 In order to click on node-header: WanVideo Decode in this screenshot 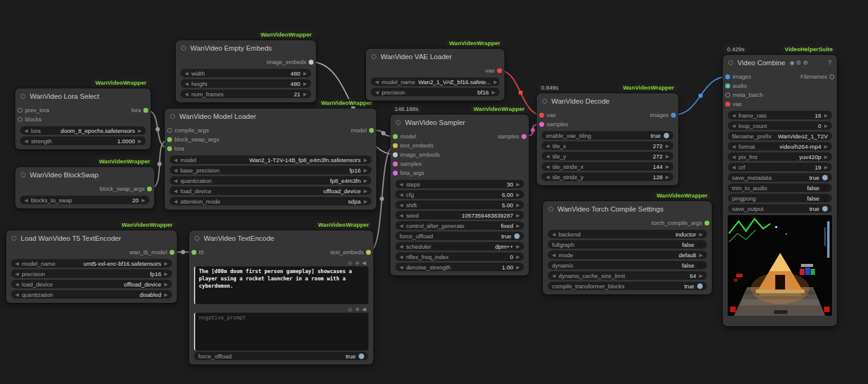, I will do `click(608, 101)`.